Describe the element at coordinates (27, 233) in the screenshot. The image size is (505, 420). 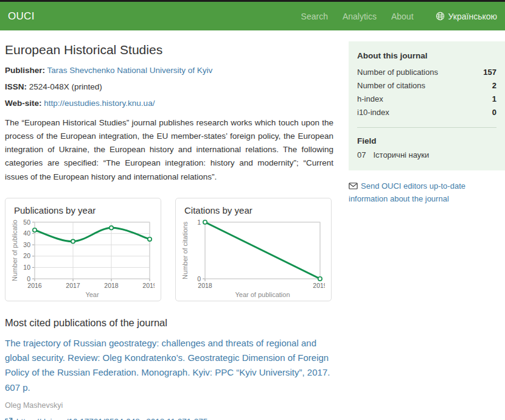
I see `svg-text: 40` at that location.